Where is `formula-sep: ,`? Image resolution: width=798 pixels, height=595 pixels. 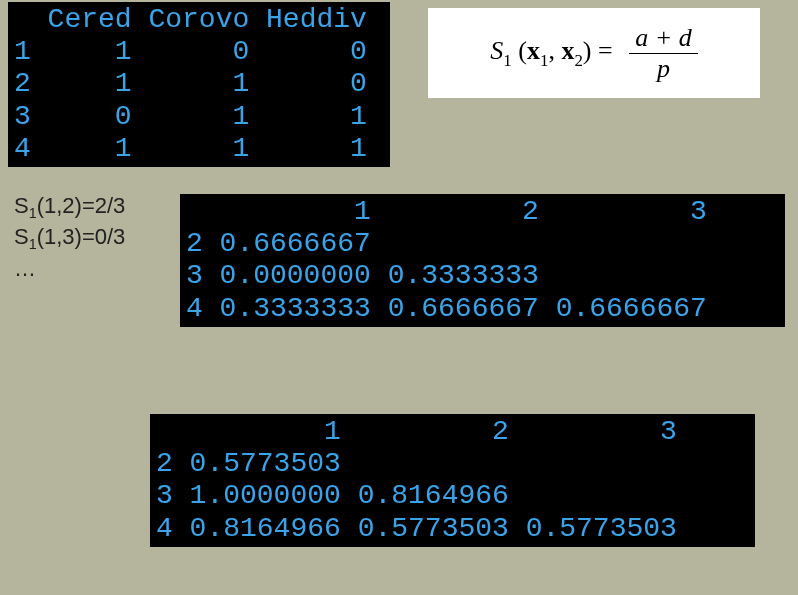 formula-sep: , is located at coordinates (554, 50).